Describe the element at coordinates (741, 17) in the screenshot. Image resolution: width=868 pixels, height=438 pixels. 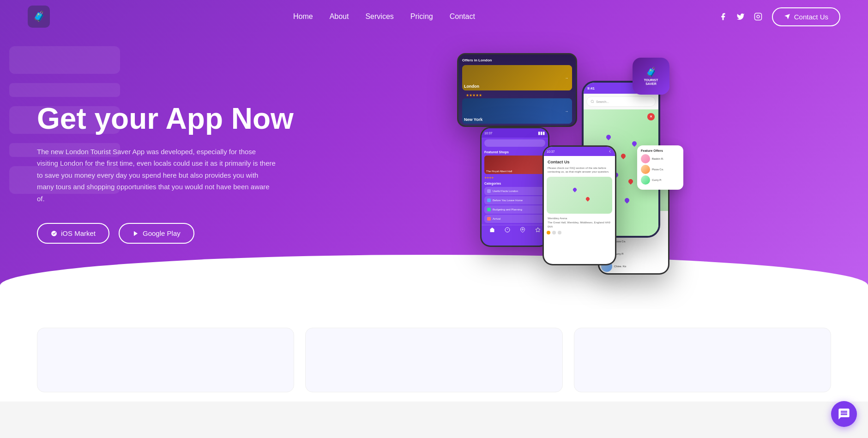
I see `social-links` at that location.